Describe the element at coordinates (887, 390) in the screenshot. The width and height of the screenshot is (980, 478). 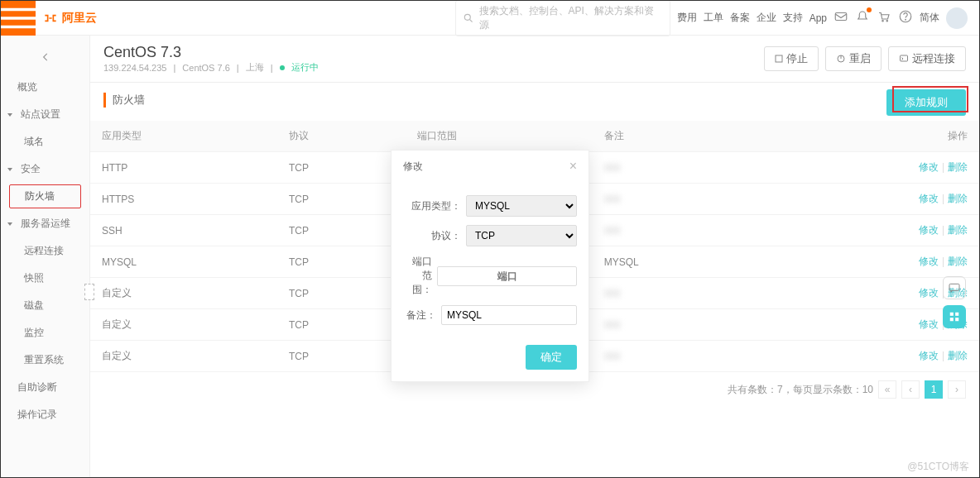
I see `pagi-first: «` at that location.